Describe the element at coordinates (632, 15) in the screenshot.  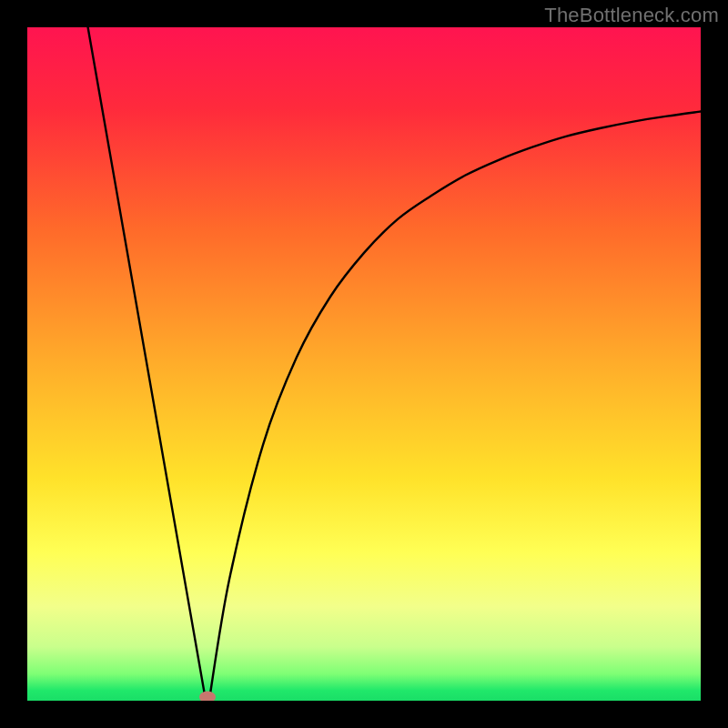
I see `watermark-label: TheBottleneck.com` at that location.